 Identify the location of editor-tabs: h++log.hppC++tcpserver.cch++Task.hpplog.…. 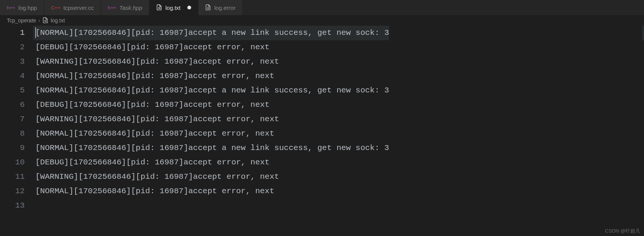
(322, 8).